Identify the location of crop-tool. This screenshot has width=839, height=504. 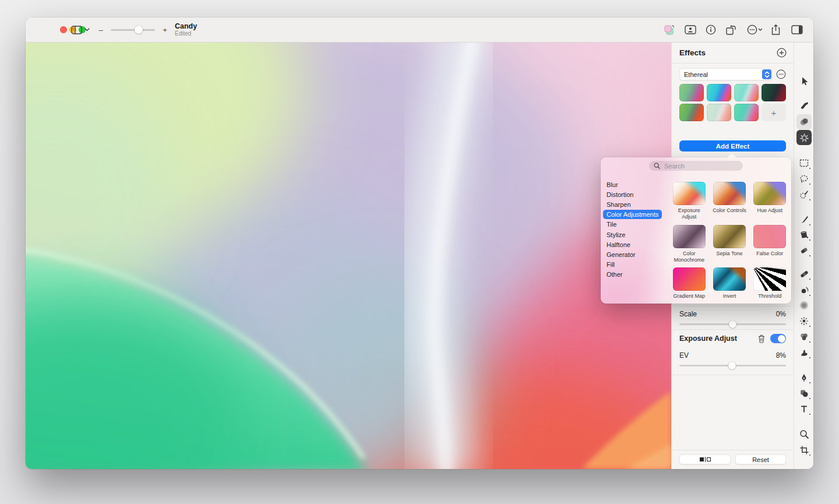
(804, 450).